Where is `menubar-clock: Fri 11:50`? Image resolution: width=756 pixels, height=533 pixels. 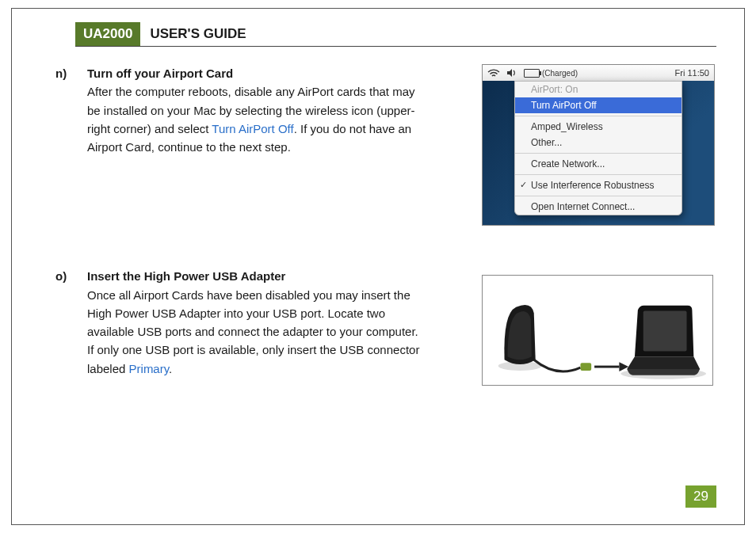 menubar-clock: Fri 11:50 is located at coordinates (693, 73).